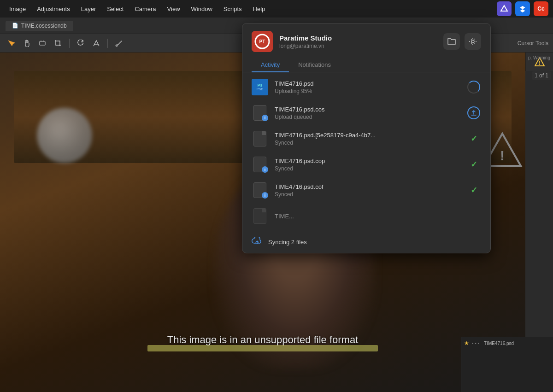 This screenshot has height=392, width=553. Describe the element at coordinates (367, 139) in the screenshot. I see `file-details: TIME4716.psd.[5e258179-c9a4-4b7... Synce…` at that location.